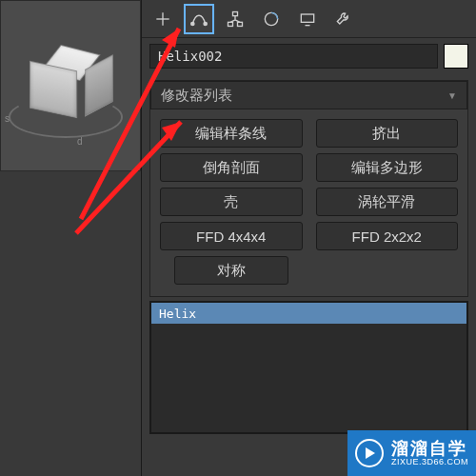  Describe the element at coordinates (163, 19) in the screenshot. I see `create-tab` at that location.